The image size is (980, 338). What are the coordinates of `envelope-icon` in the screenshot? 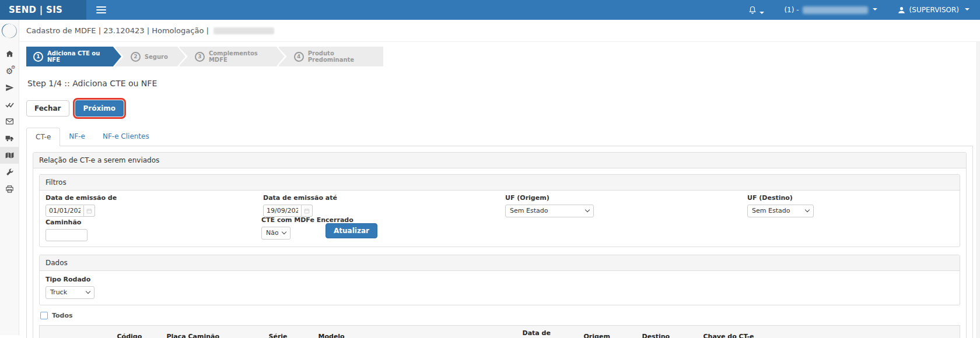 It's located at (9, 121).